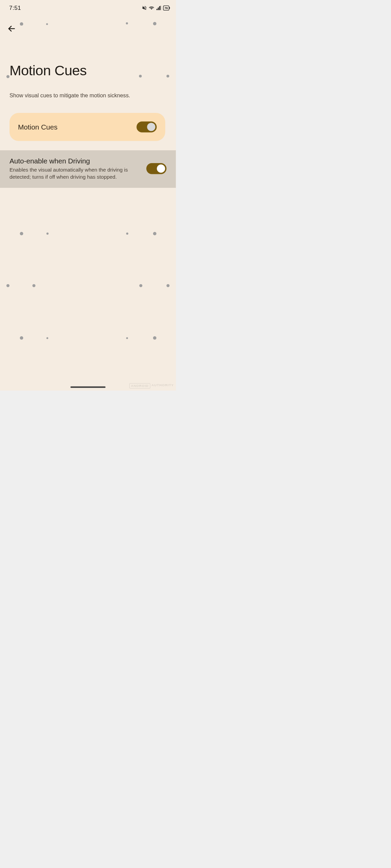 The width and height of the screenshot is (391, 868). I want to click on arrow-left-icon, so click(12, 28).